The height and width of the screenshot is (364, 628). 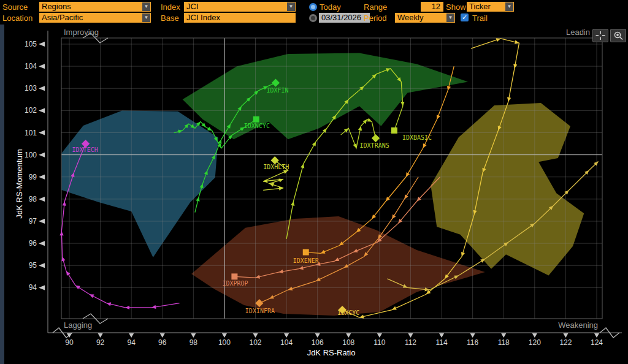 I want to click on trail-checkbox: ✓, so click(x=465, y=17).